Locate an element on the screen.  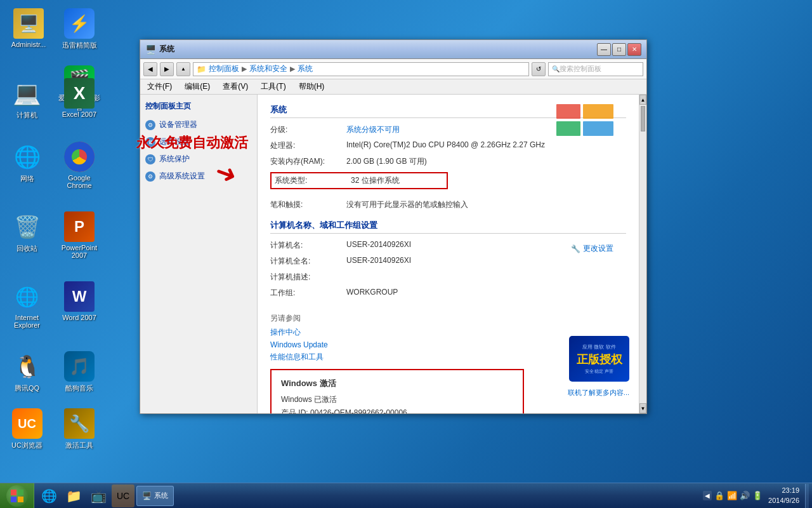
address-bar: ◀ ▶ ▲ 📁 控制面板 ▶ 系统和安全 ▶ 系统 ↺ 🔍 搜索控制面板 is located at coordinates (393, 69).